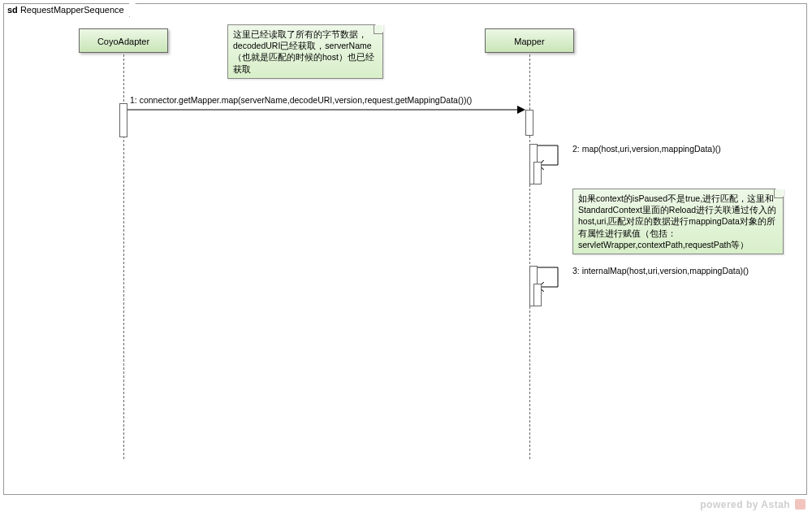 The height and width of the screenshot is (512, 812). What do you see at coordinates (801, 504) in the screenshot?
I see `astah-logo-icon` at bounding box center [801, 504].